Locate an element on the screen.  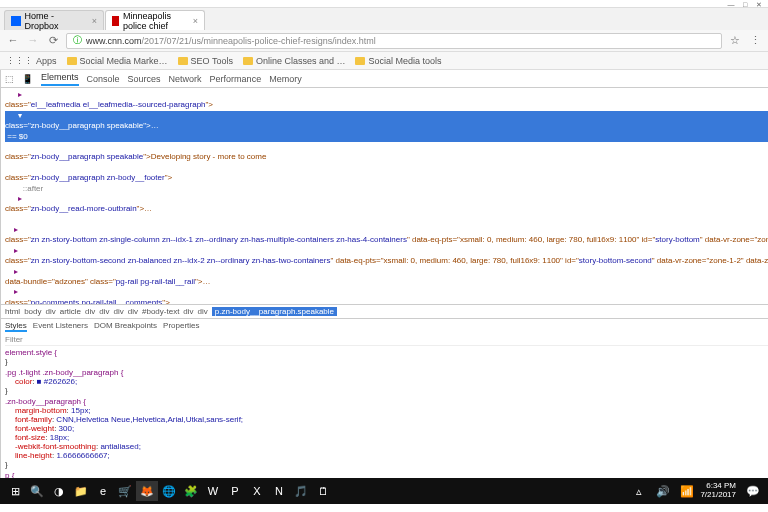
url-input: ⓘ www.cnn.com /2017/07/21/us/minneapolis… is located at coordinates (394, 41).